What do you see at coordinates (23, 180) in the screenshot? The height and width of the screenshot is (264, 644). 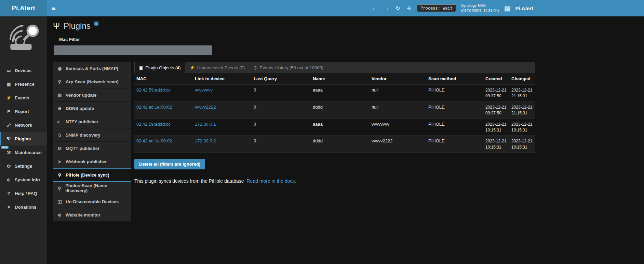 I see `sidebar-item-system-info: ⊕ System info` at bounding box center [23, 180].